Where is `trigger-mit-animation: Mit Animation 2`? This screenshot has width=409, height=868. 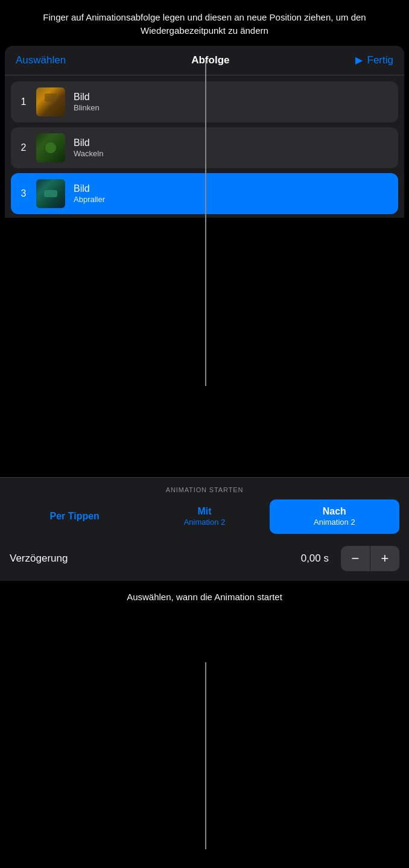 trigger-mit-animation: Mit Animation 2 is located at coordinates (204, 517).